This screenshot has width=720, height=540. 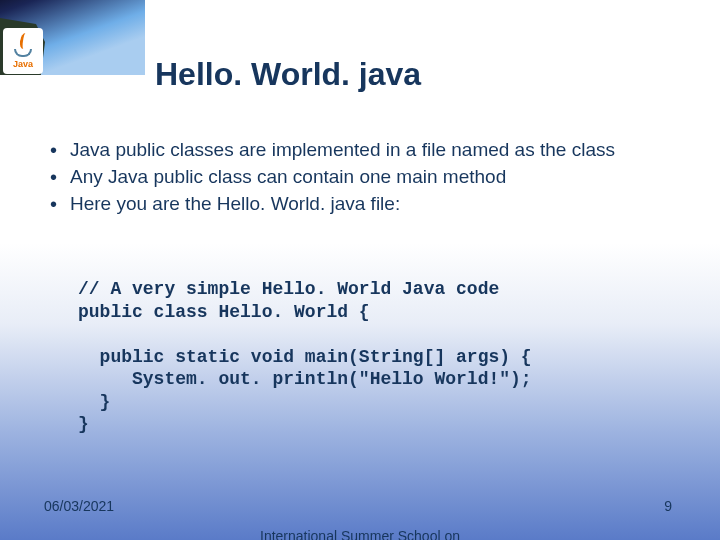 What do you see at coordinates (668, 506) in the screenshot?
I see `footer-page-number: 9` at bounding box center [668, 506].